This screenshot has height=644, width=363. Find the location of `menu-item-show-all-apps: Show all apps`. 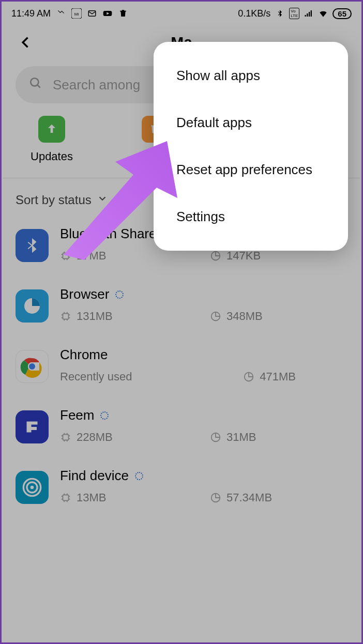

menu-item-show-all-apps: Show all apps is located at coordinates (251, 75).